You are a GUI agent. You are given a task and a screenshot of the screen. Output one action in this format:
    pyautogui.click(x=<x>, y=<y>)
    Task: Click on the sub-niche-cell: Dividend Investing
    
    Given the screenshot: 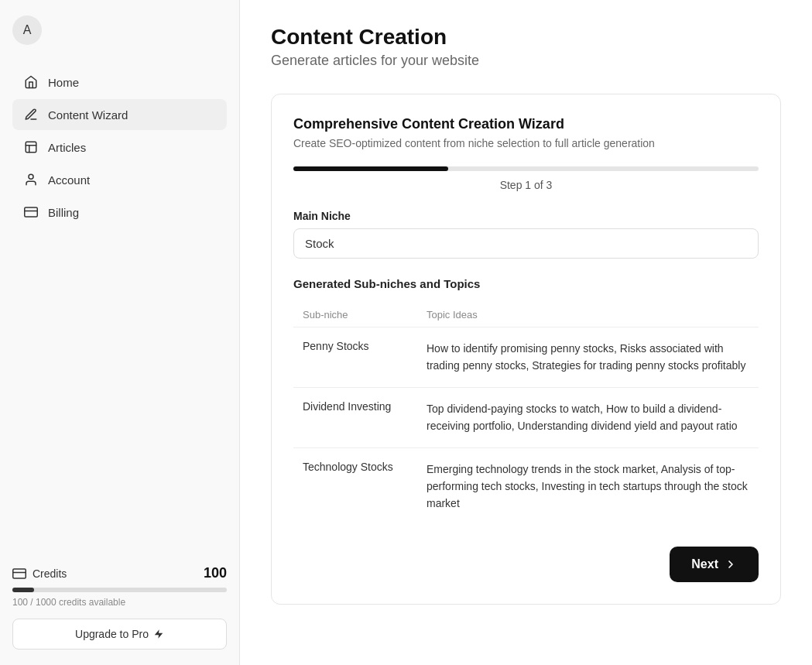 What is the action you would take?
    pyautogui.click(x=355, y=417)
    